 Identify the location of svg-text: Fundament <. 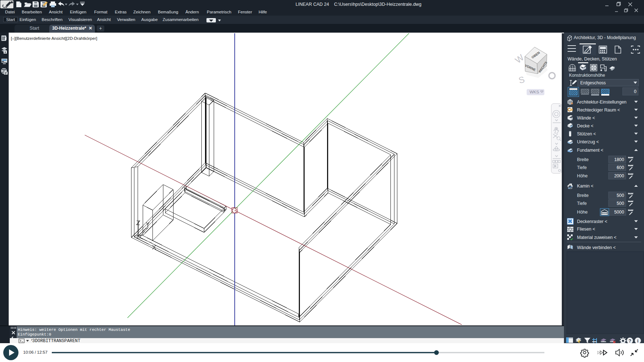
(590, 150).